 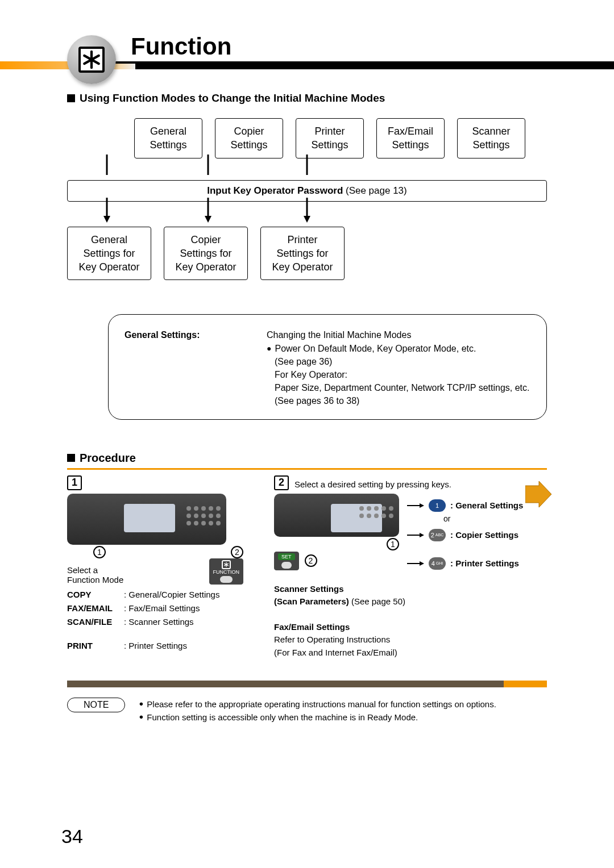 I want to click on procedure-step-1: 1 1 2 Select aFunction Mode FUNCTION COP…, so click(x=155, y=567).